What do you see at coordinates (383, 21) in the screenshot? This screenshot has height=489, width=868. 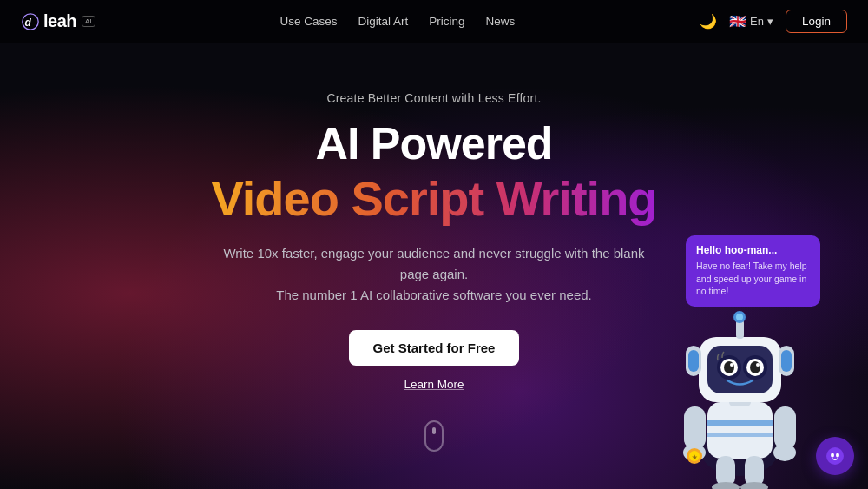 I see `nav-link-digital-art: Digital Art` at bounding box center [383, 21].